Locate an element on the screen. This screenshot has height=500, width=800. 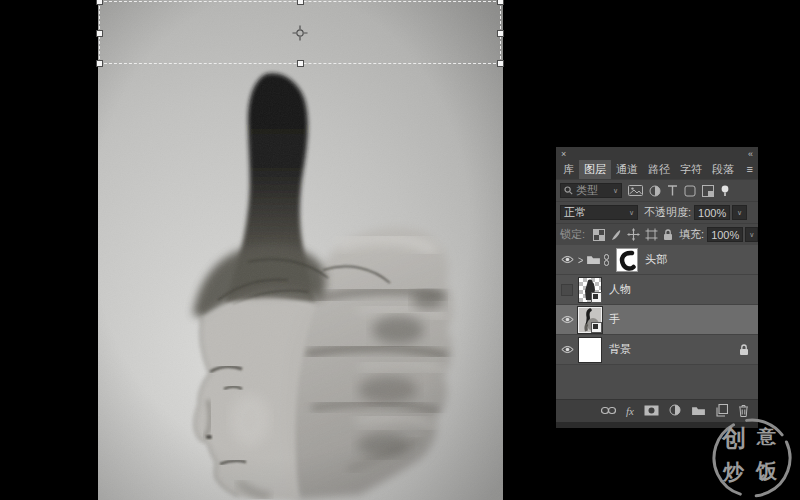
transform-handle-top-right is located at coordinates (500, 2).